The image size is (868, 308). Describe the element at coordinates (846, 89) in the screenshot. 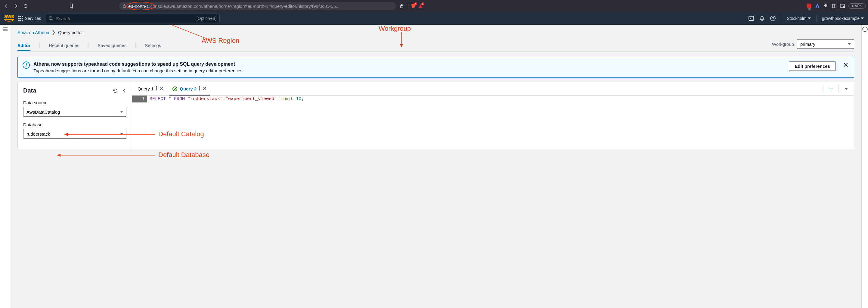

I see `tab-overflow-button` at that location.